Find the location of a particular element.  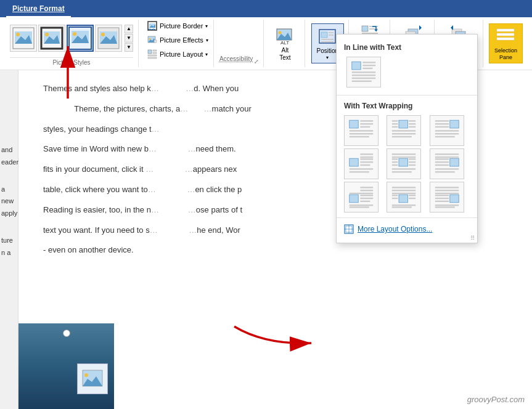

picture-effects-btn: Picture Effects ▾ is located at coordinates (178, 40).